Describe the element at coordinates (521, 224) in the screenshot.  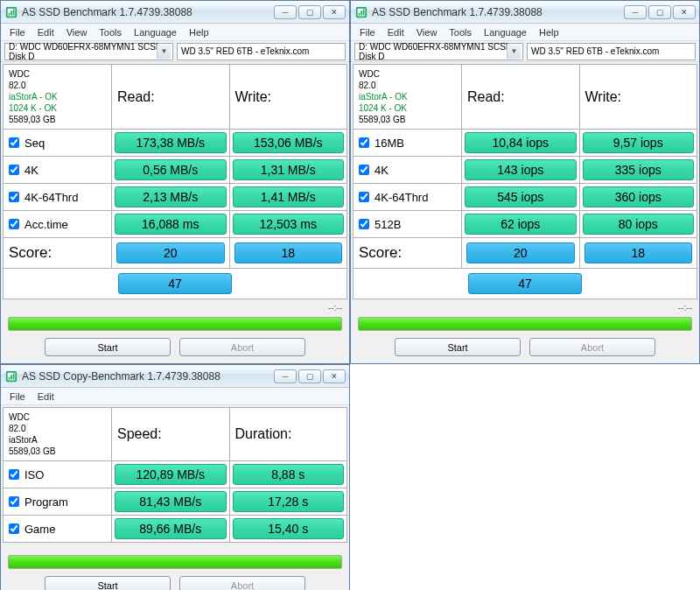
I see `512b-read: 62 iops` at that location.